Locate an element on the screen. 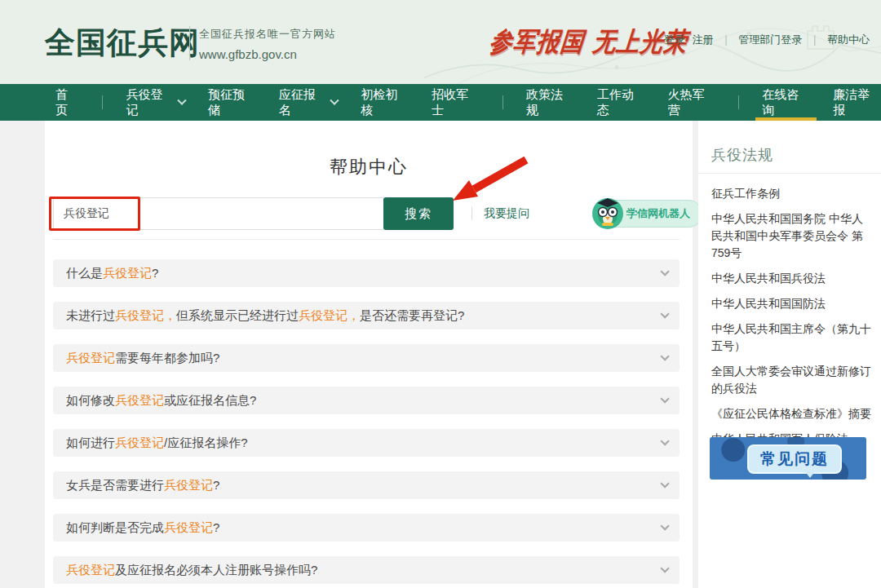 The image size is (881, 588). nav-item-zhengce-fagui: 政策法规 is located at coordinates (550, 103).